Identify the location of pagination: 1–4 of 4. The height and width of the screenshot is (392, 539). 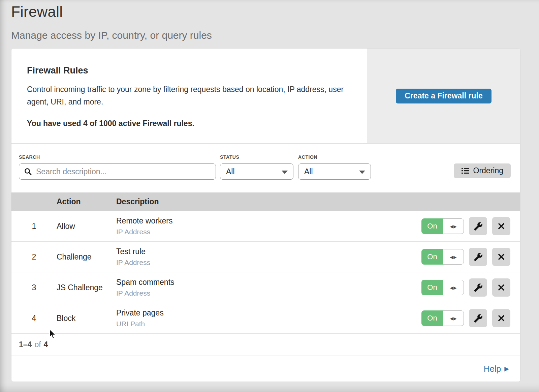
(266, 345).